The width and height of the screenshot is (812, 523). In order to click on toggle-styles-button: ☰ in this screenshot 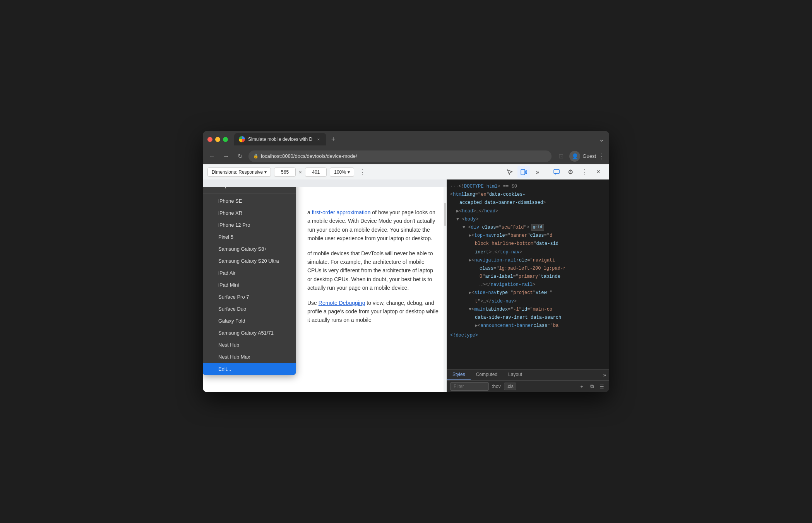, I will do `click(602, 386)`.